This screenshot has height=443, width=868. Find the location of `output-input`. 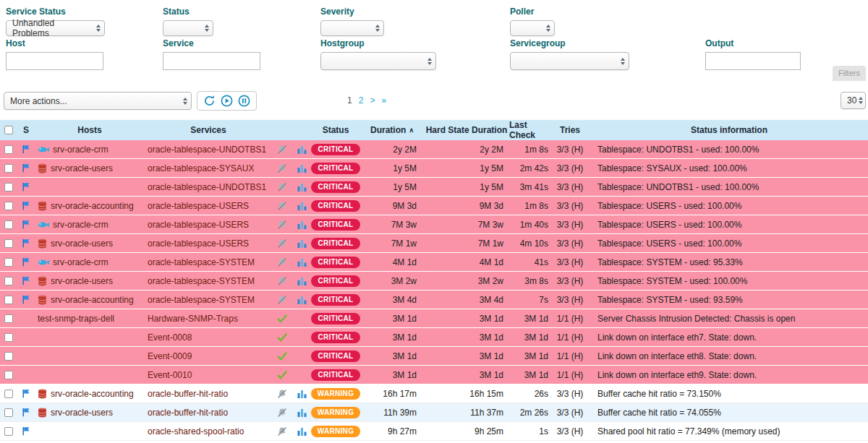

output-input is located at coordinates (753, 61).